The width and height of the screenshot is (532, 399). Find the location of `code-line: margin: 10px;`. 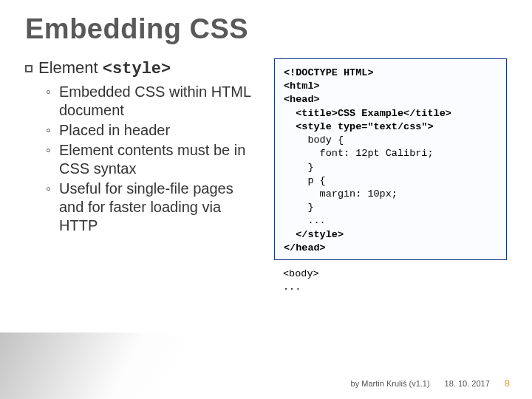

code-line: margin: 10px; is located at coordinates (341, 194).